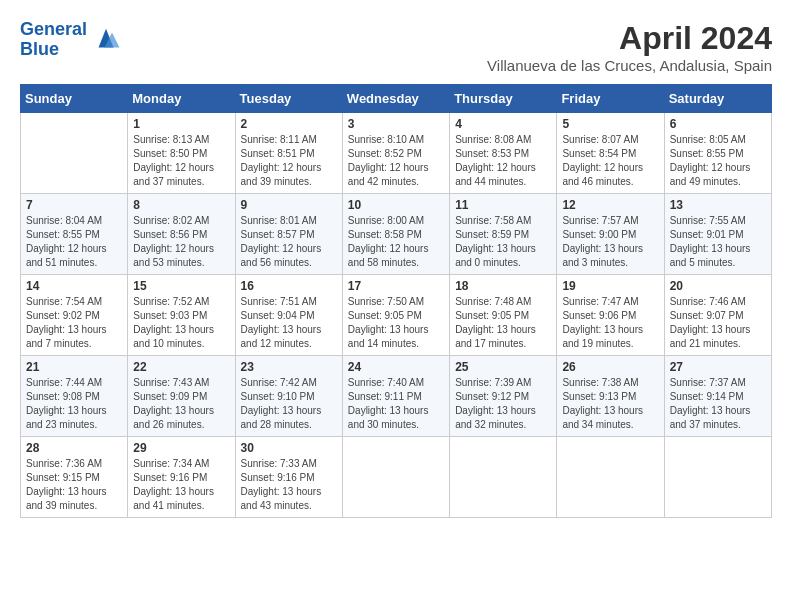 The height and width of the screenshot is (612, 792). Describe the element at coordinates (396, 124) in the screenshot. I see `day-number: 3` at that location.